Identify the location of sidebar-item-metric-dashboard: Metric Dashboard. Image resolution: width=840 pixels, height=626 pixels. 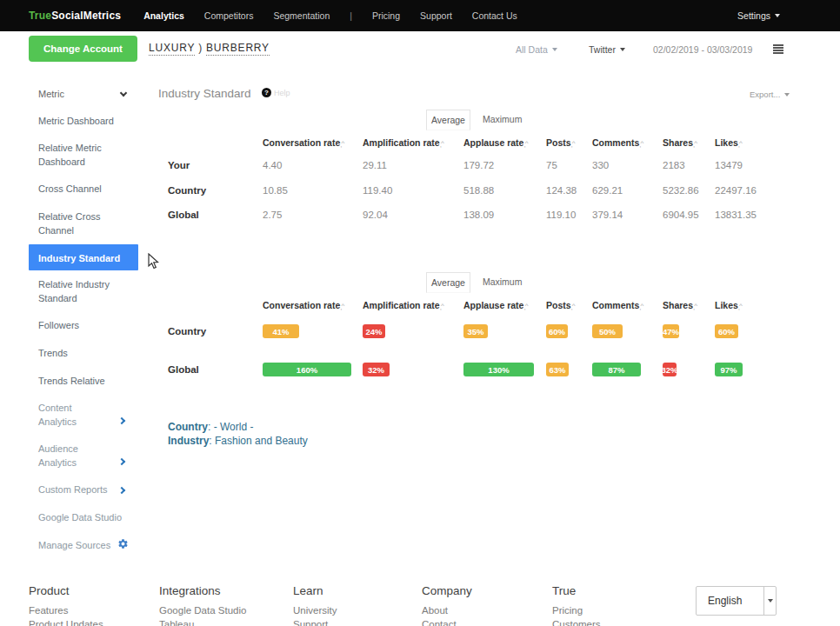
(85, 122).